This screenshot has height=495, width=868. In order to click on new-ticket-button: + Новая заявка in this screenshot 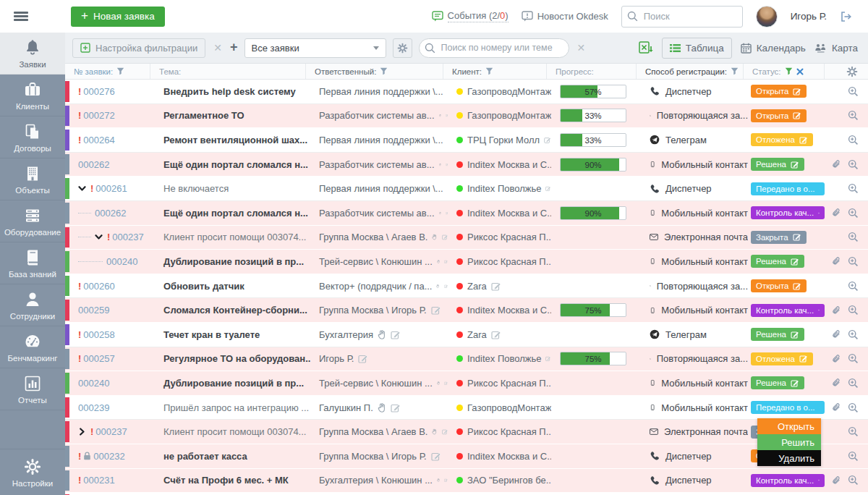, I will do `click(118, 17)`.